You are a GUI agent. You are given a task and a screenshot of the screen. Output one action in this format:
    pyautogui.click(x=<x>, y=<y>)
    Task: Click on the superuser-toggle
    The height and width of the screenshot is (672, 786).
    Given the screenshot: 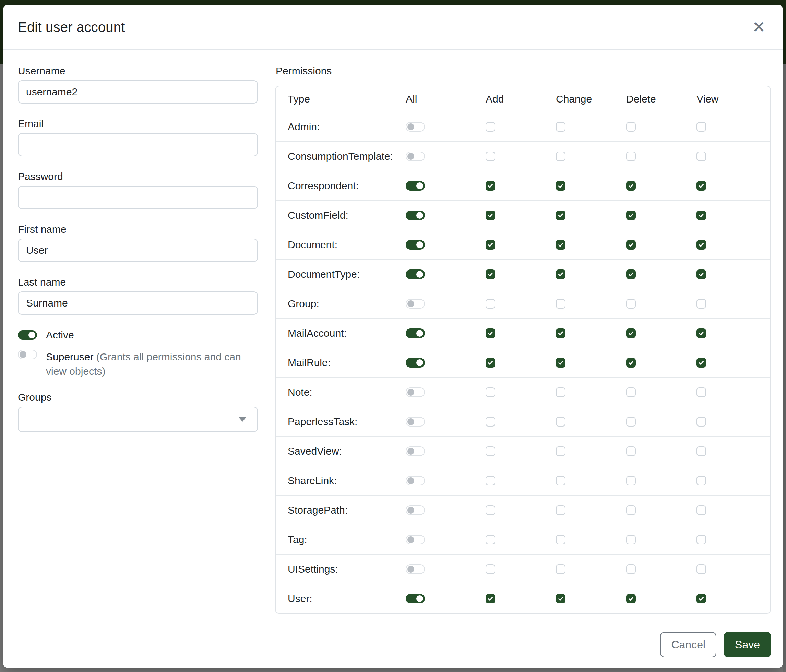 What is the action you would take?
    pyautogui.click(x=27, y=354)
    